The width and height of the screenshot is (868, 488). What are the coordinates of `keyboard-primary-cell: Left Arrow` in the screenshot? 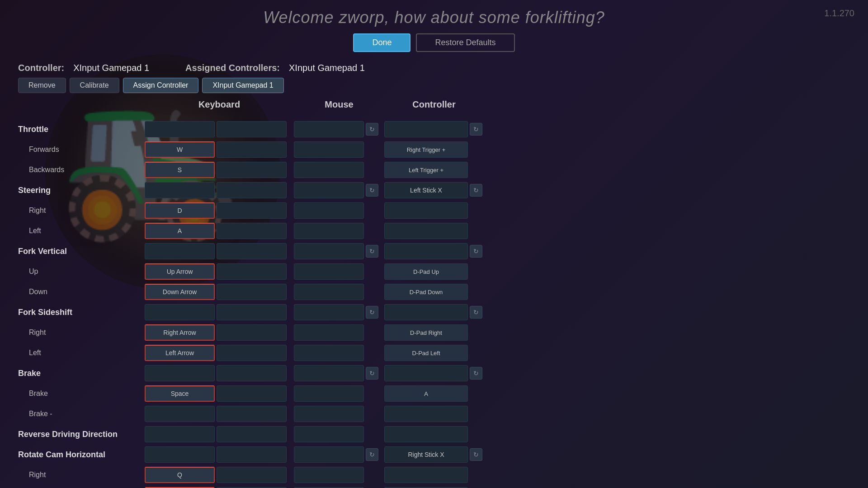 It's located at (180, 353).